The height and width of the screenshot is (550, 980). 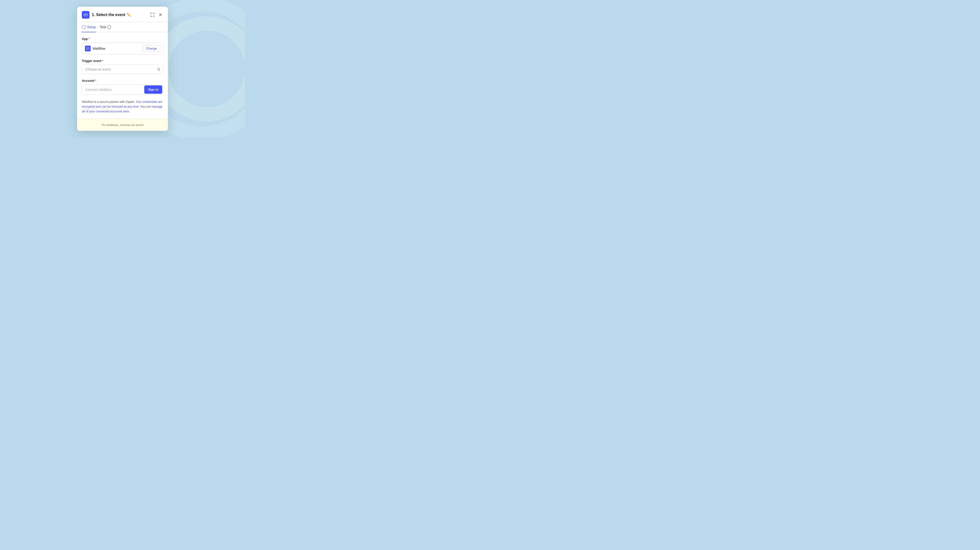 What do you see at coordinates (153, 89) in the screenshot?
I see `signin-button: Sign in` at bounding box center [153, 89].